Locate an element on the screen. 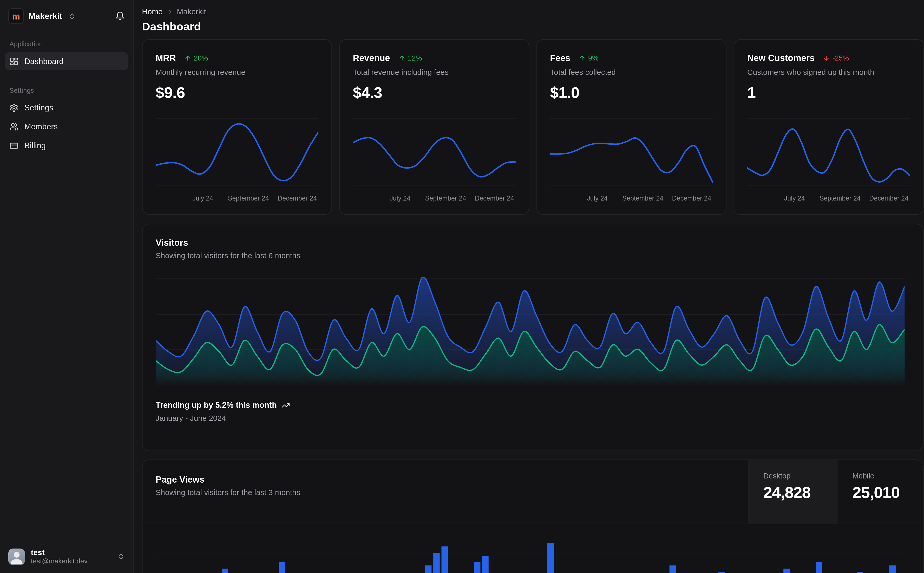  members-users-icon is located at coordinates (14, 127).